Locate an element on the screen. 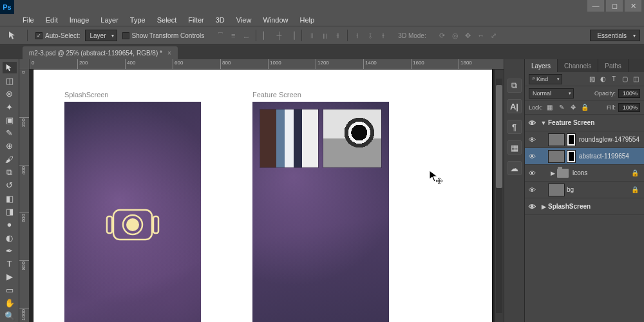 The height and width of the screenshot is (322, 644). menu-view: View is located at coordinates (244, 20).